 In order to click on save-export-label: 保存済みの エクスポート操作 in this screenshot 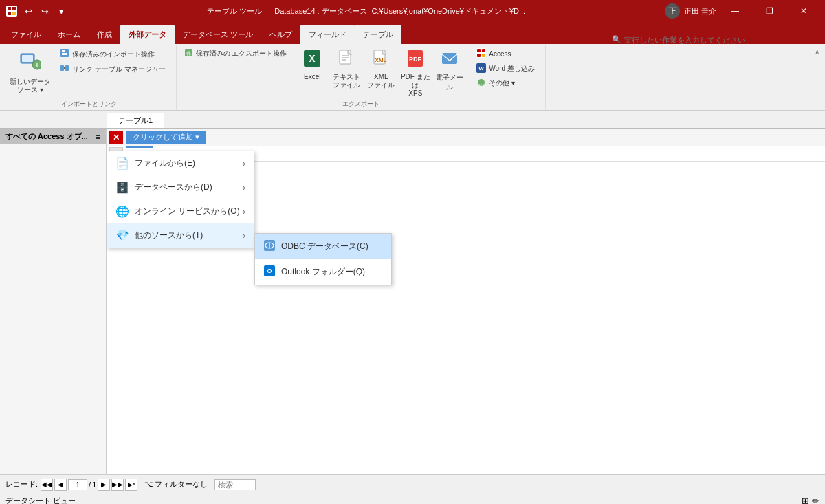, I will do `click(242, 54)`.